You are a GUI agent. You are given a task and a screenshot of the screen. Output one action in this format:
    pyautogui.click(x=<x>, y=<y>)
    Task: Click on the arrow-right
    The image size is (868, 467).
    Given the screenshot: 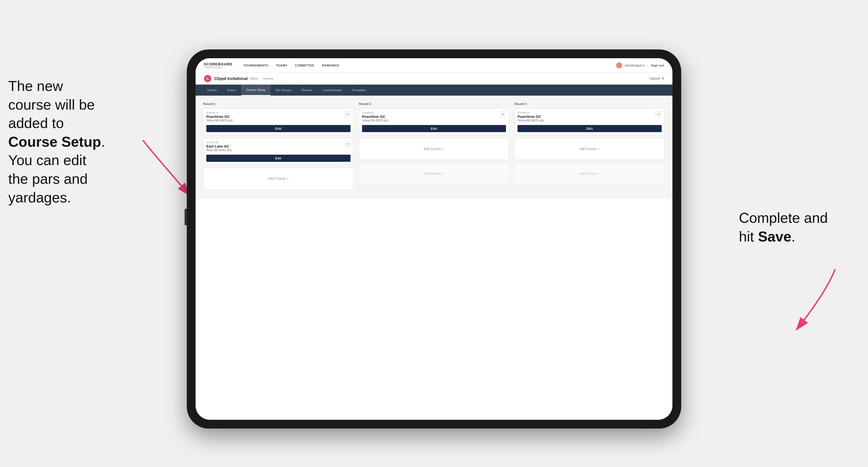 What is the action you would take?
    pyautogui.click(x=805, y=302)
    